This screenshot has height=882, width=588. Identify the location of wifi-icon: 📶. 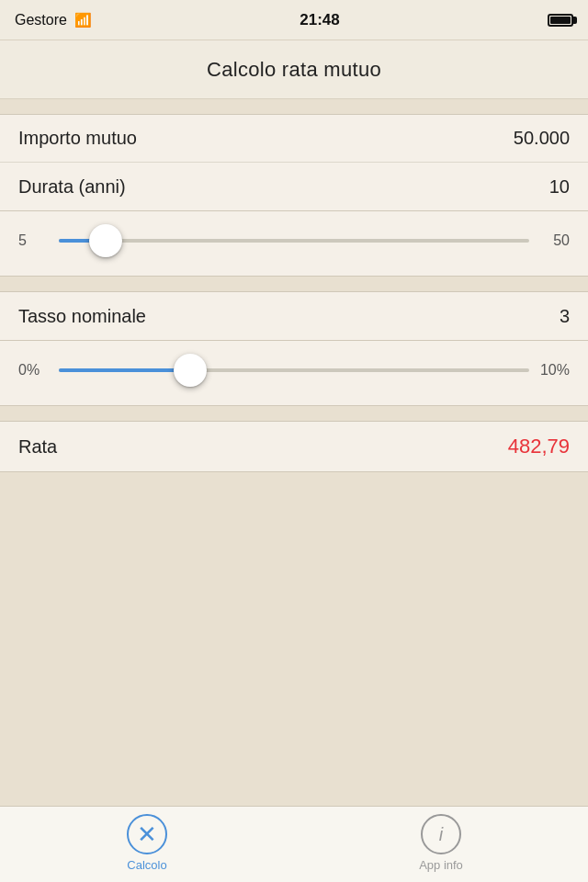
(83, 20).